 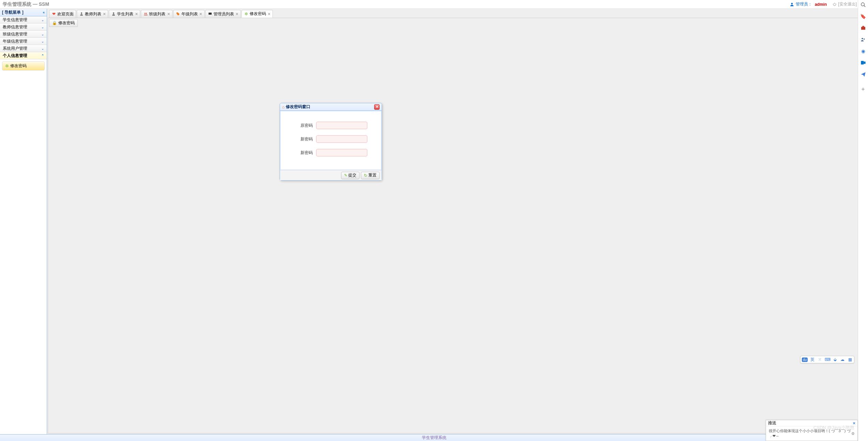 I want to click on gear-icon: ✲, so click(x=7, y=66).